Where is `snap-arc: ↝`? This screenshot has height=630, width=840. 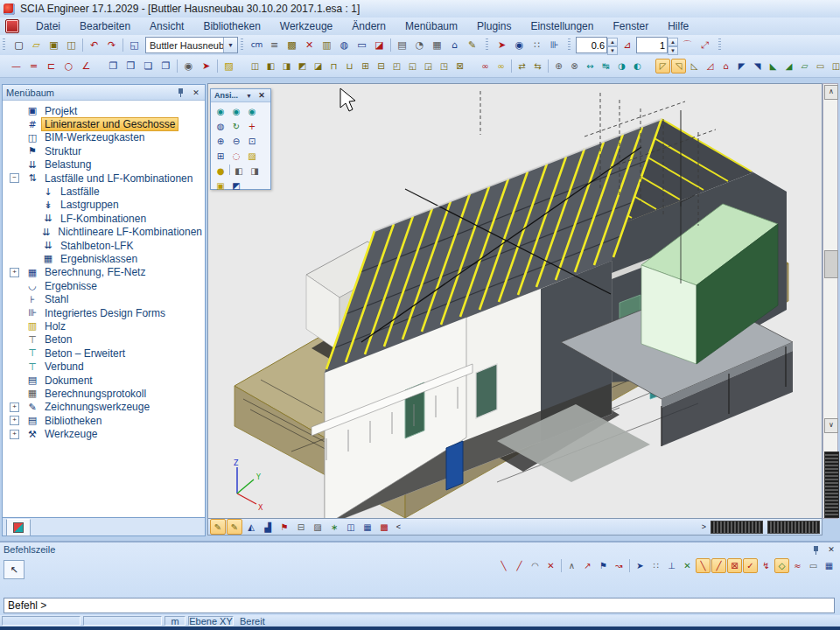 snap-arc: ↝ is located at coordinates (620, 565).